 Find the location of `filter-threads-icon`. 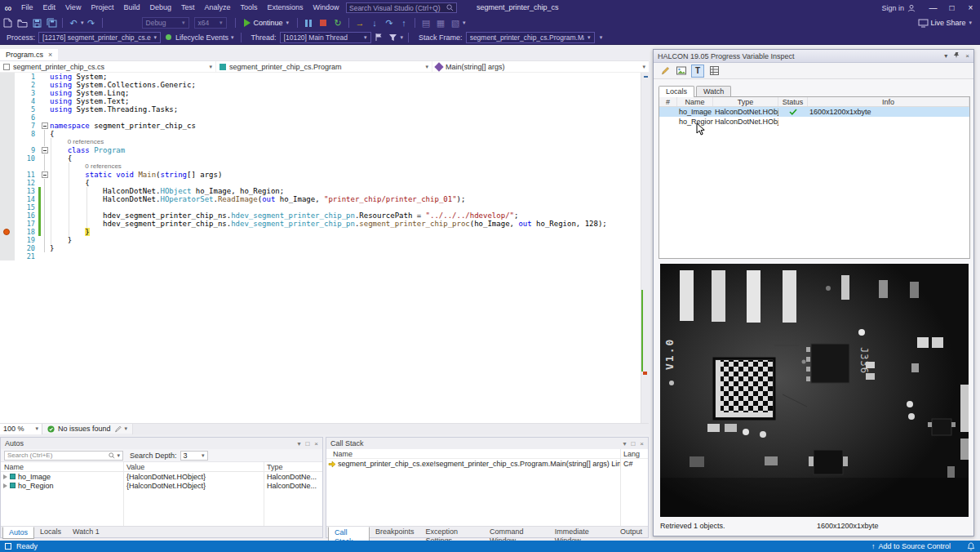

filter-threads-icon is located at coordinates (393, 38).